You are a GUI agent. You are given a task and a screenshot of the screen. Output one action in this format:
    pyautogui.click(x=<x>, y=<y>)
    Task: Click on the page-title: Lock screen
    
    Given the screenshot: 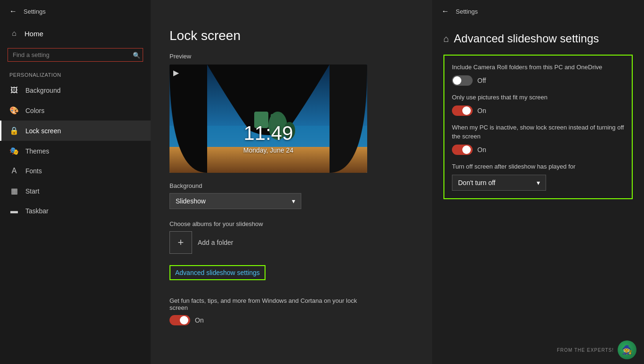 What is the action you would take?
    pyautogui.click(x=291, y=36)
    